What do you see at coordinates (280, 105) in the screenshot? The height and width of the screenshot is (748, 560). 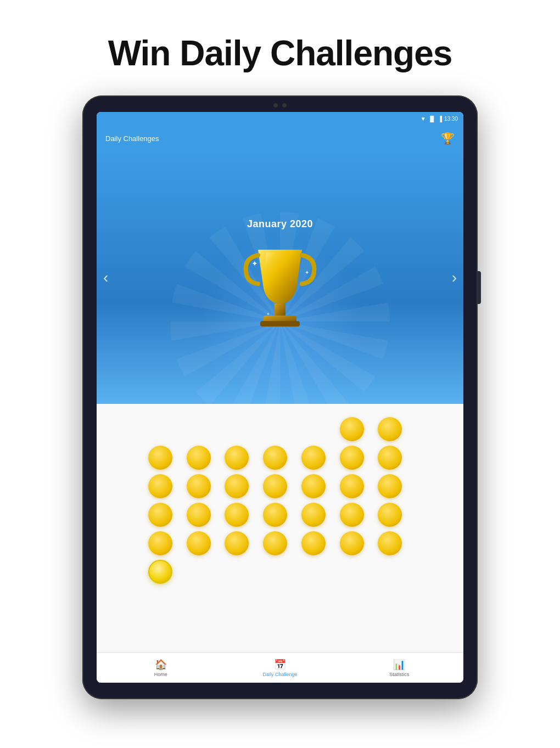 I see `tablet-camera-area` at bounding box center [280, 105].